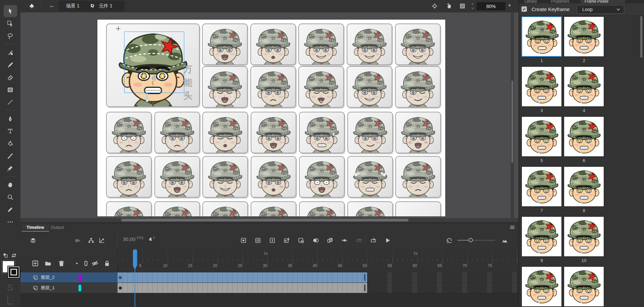 This screenshot has height=307, width=644. Describe the element at coordinates (470, 240) in the screenshot. I see `slider-knob` at that location.